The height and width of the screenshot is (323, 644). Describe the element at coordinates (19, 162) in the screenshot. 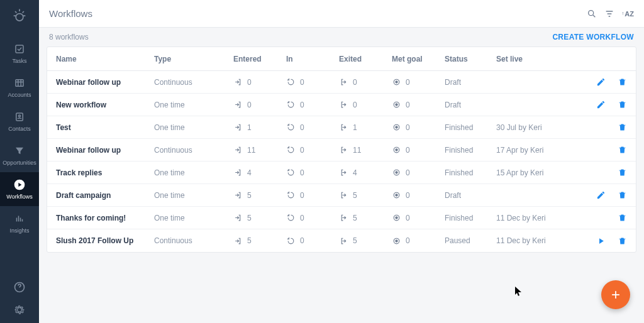

I see `sidebar: Tasks Accounts Contacts Opportunities Wo…` at that location.